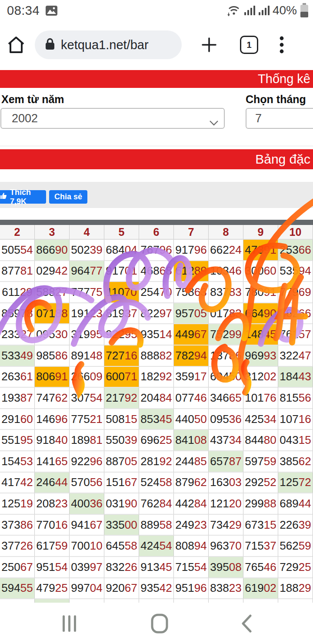  What do you see at coordinates (156, 335) in the screenshot?
I see `table-row: 2332709530319959229593514449677529914845…` at bounding box center [156, 335].